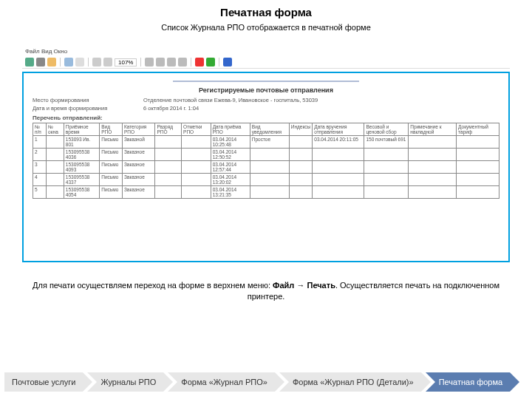 Image resolution: width=532 pixels, height=399 pixels. Describe the element at coordinates (350, 382) in the screenshot. I see `breadcrumb-item: Форма «Журнал РПО (Детали)»` at that location.